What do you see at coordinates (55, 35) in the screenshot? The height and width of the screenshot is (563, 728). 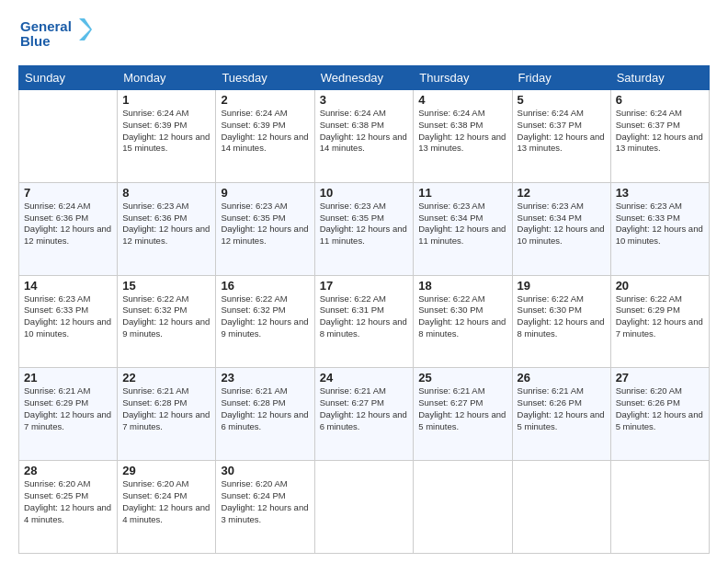 I see `logo: General Blue` at bounding box center [55, 35].